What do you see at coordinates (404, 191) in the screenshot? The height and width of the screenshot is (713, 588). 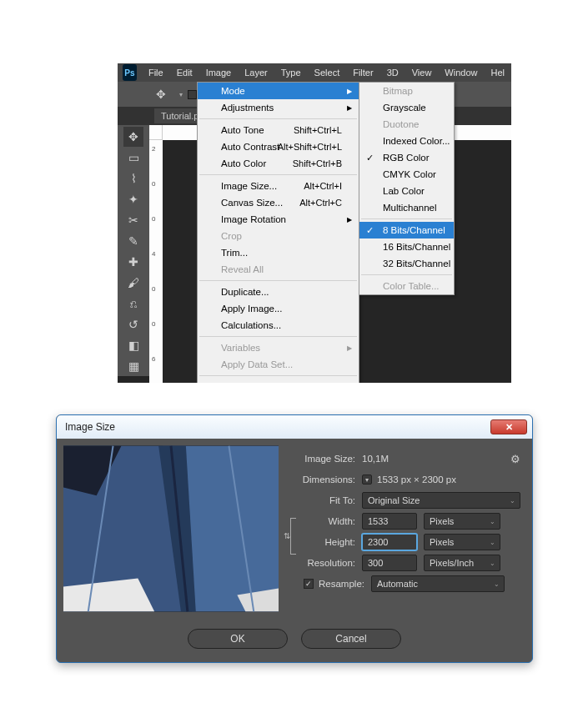 I see `menu-item-label: Lab Color` at bounding box center [404, 191].